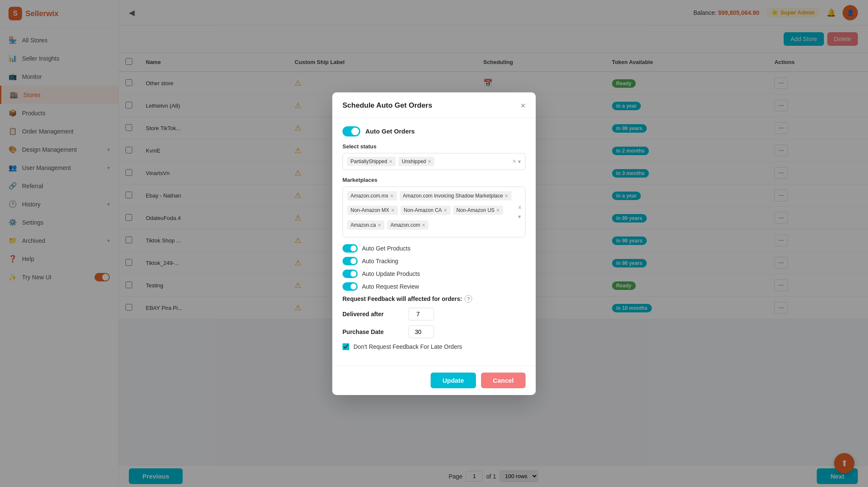 The image size is (868, 487). What do you see at coordinates (372, 332) in the screenshot?
I see `purchase-date-label: Purchase Date` at bounding box center [372, 332].